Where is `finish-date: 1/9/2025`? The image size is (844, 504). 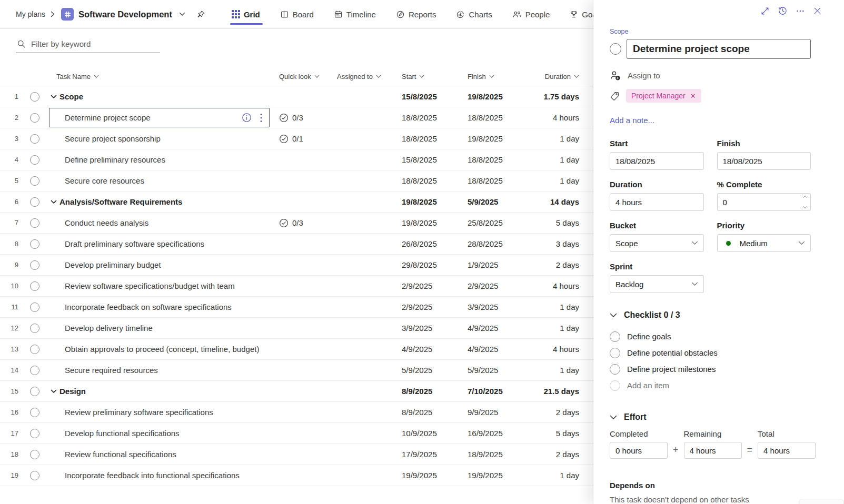 finish-date: 1/9/2025 is located at coordinates (496, 265).